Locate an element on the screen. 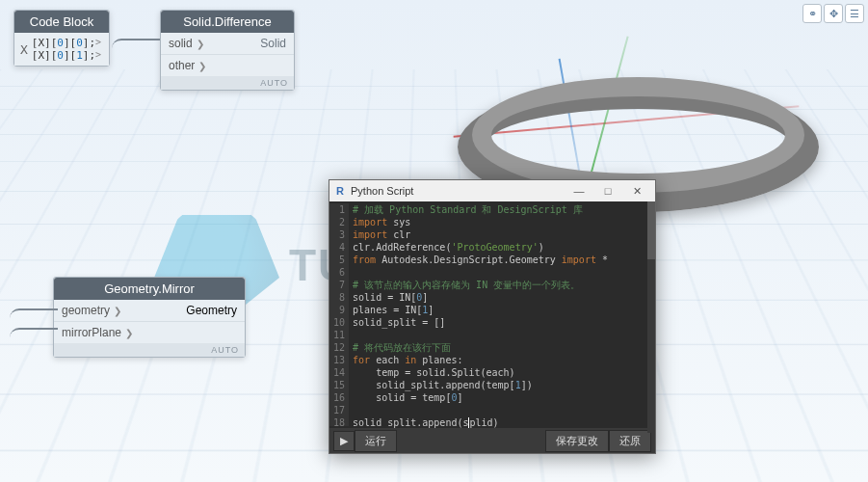  output-port-geometry: Geometry is located at coordinates (212, 310).